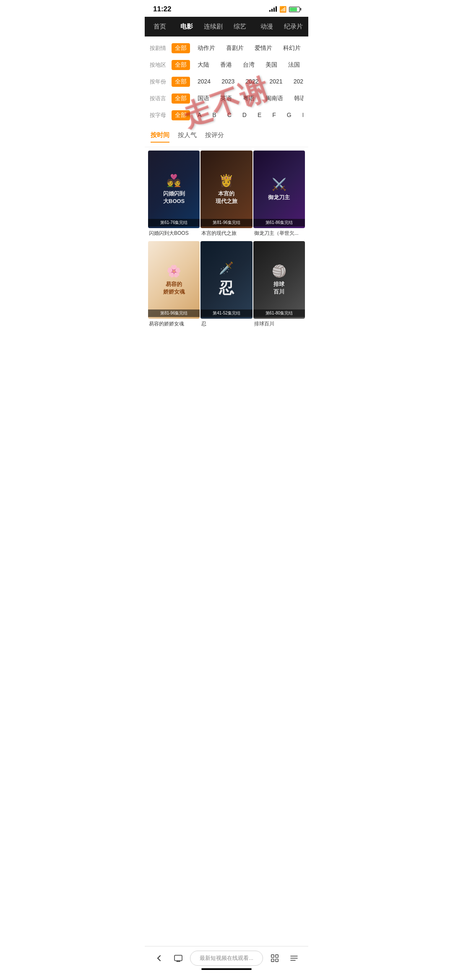  I want to click on poster-bg: ⚔️ 御龙刀主, so click(279, 190).